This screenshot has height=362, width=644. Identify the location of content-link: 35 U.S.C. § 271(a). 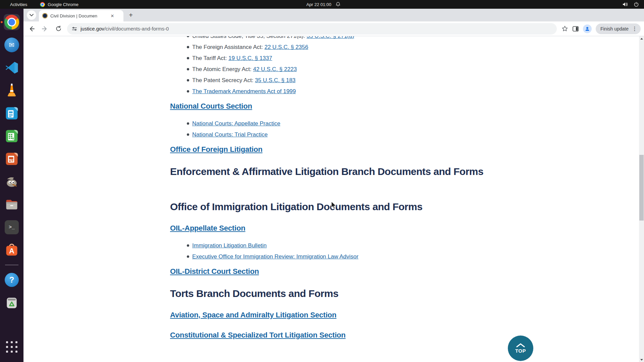
(330, 38).